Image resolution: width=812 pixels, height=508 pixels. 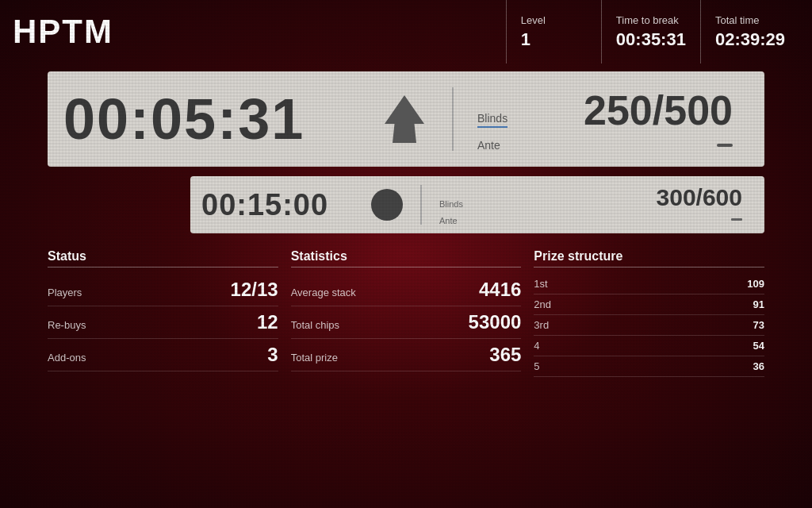 I want to click on next-blinds-label: Blinds, so click(x=451, y=204).